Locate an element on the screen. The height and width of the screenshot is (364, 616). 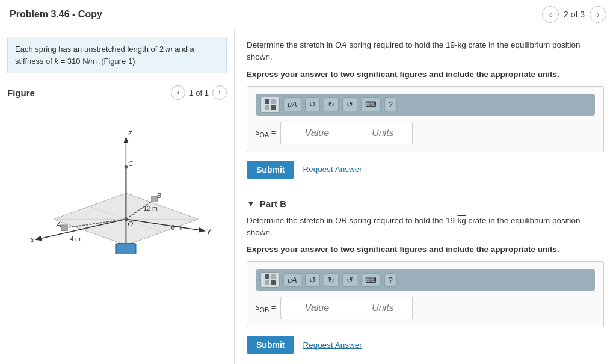
figure-header: Figure ‹ 1 of 1 › is located at coordinates (117, 93).